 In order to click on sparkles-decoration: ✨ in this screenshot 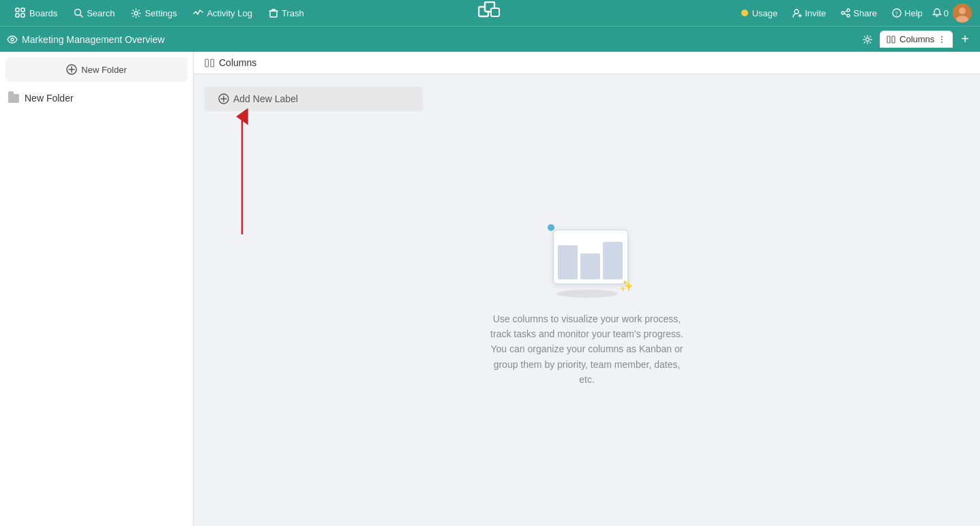, I will do `click(627, 286)`.